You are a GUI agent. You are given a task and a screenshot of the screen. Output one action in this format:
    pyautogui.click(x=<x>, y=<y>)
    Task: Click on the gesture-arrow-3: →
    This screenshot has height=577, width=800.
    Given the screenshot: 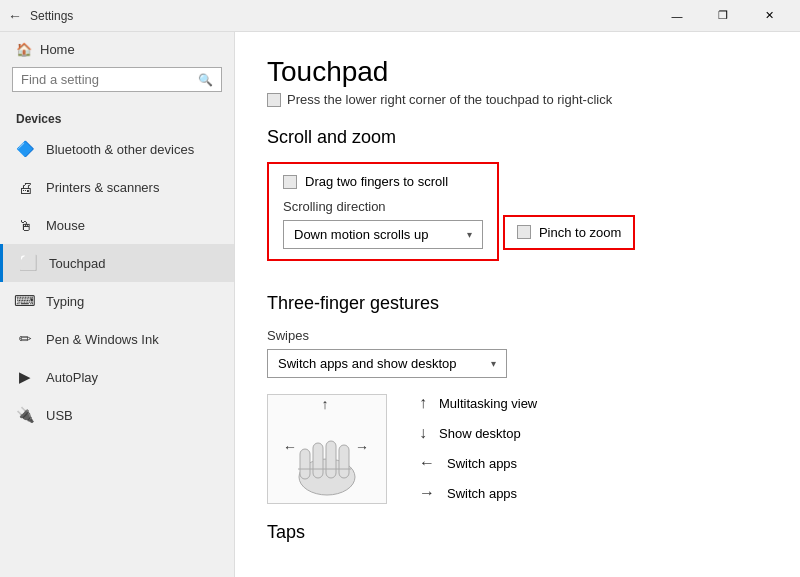 What is the action you would take?
    pyautogui.click(x=427, y=493)
    